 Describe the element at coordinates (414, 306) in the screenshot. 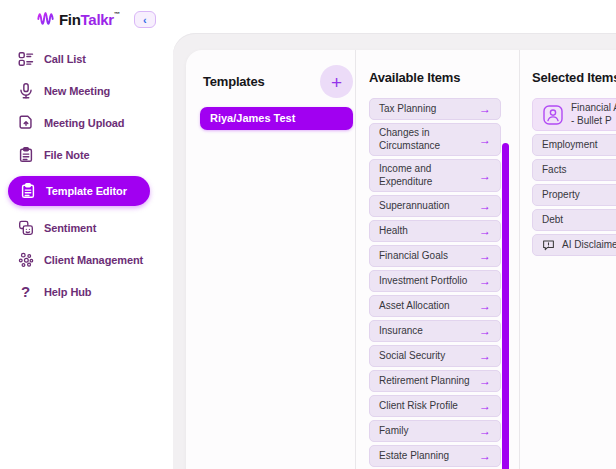

I see `available-item-label: Asset Allocation` at that location.